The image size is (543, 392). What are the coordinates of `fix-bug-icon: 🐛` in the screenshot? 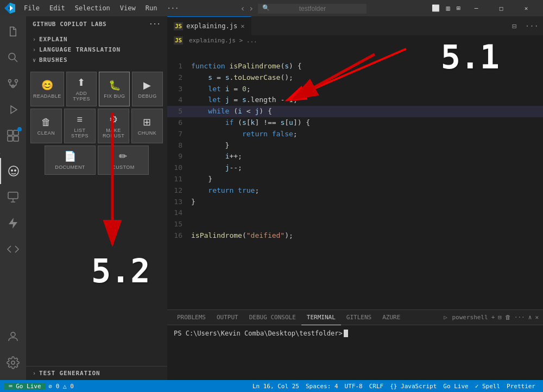 It's located at (115, 85).